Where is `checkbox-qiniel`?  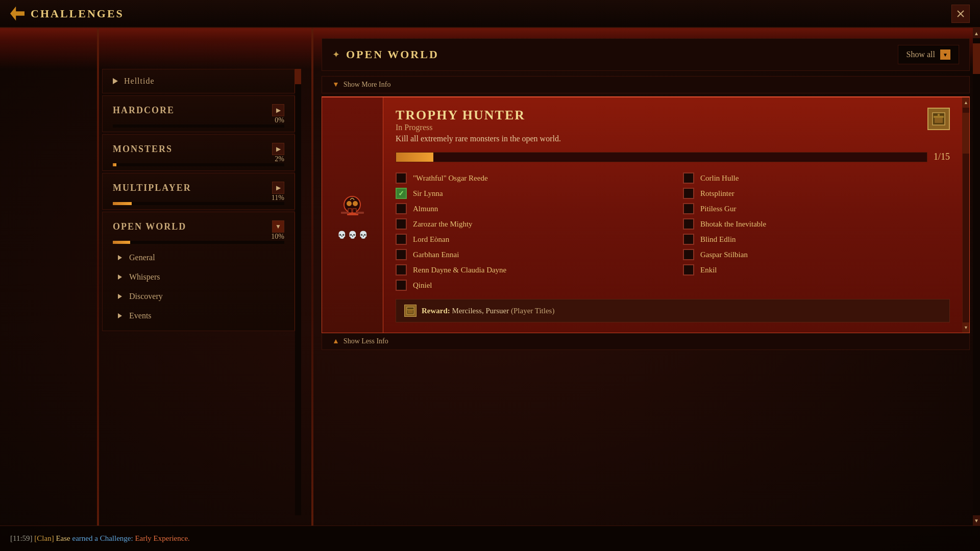
checkbox-qiniel is located at coordinates (401, 285).